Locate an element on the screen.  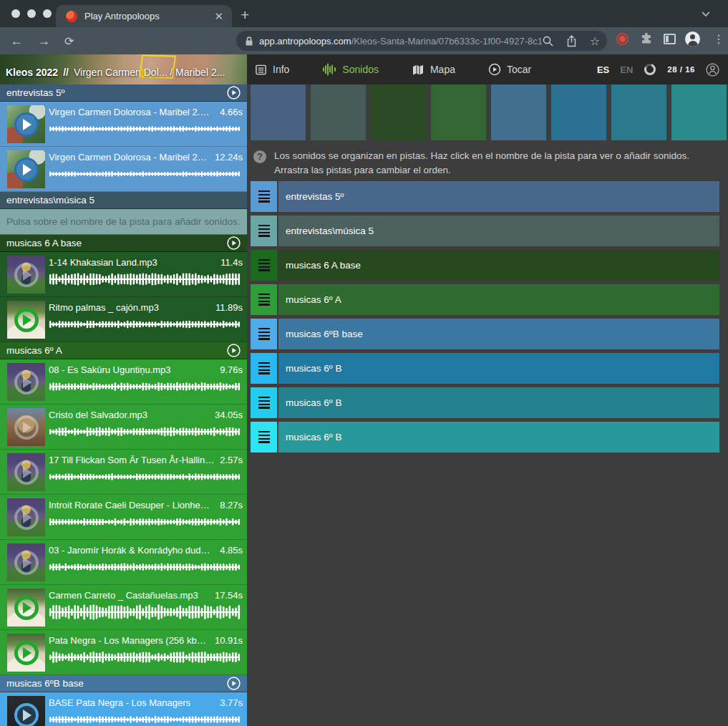
lang-en-button: EN is located at coordinates (626, 70).